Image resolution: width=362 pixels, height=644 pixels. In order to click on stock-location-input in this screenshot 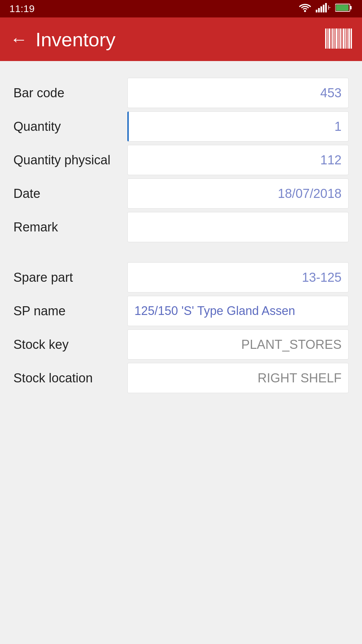, I will do `click(238, 378)`.